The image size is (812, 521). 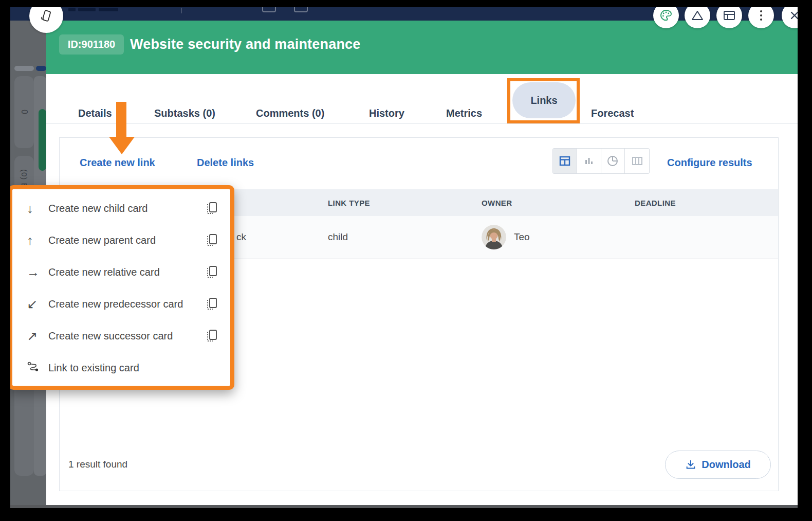 I want to click on card-tab-bar: Details Subtasks (0) Comments (0) Histor…, so click(x=422, y=99).